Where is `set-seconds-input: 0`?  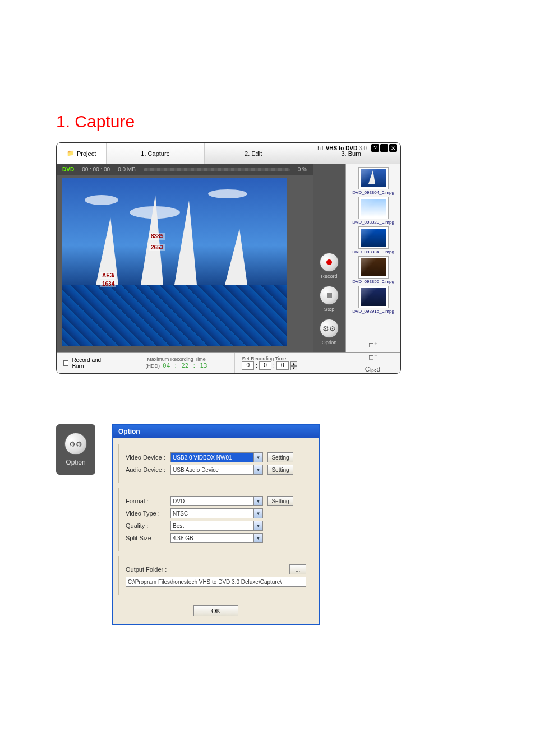
set-seconds-input: 0 is located at coordinates (283, 365).